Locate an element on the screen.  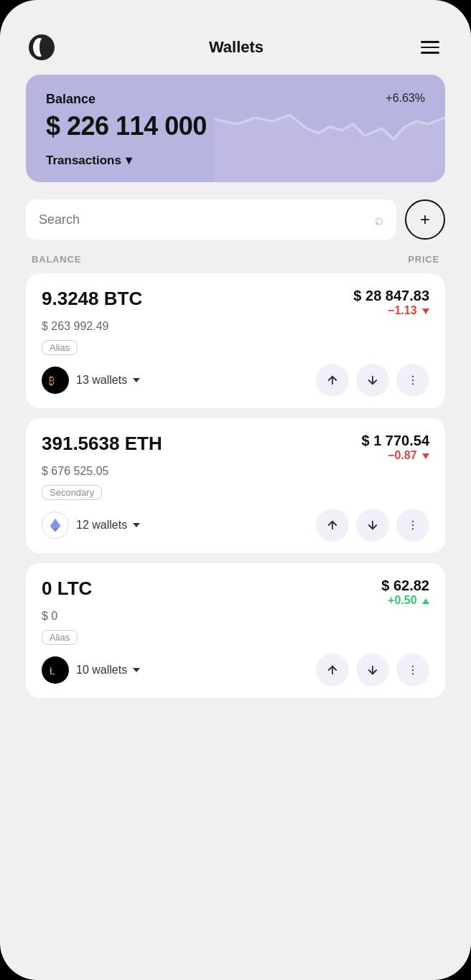
asset-top: 391.5638 ETH $ 1 770.54 −0.87 is located at coordinates (236, 448).